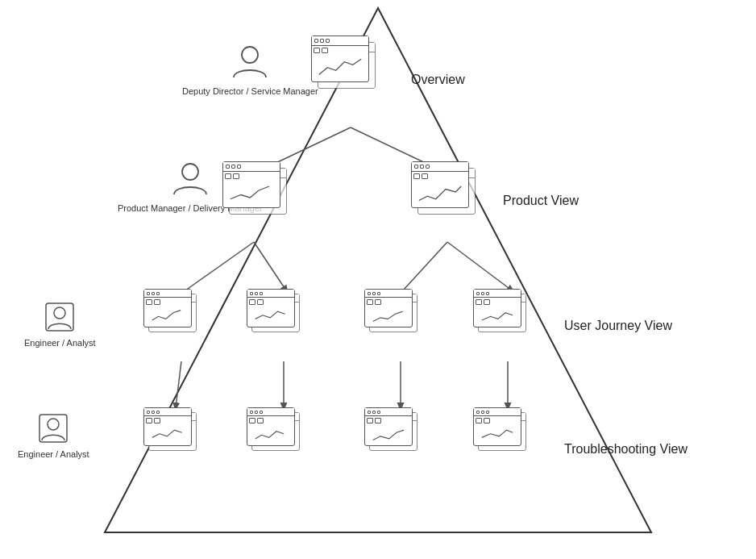 The image size is (756, 559). What do you see at coordinates (271, 308) in the screenshot?
I see `uj-dash2-front` at bounding box center [271, 308].